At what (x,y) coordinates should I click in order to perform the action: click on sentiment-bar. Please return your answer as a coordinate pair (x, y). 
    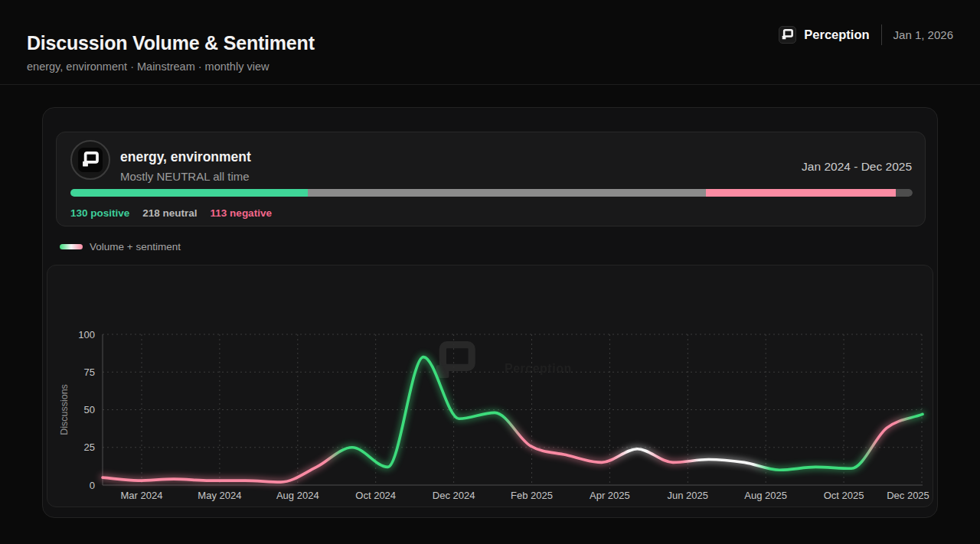
    Looking at the image, I should click on (492, 193).